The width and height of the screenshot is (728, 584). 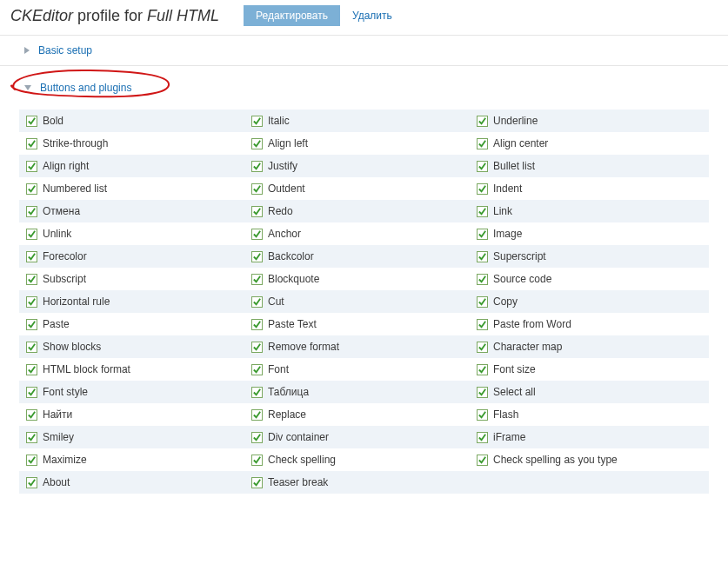 What do you see at coordinates (364, 143) in the screenshot?
I see `plugin-cell: Align left` at bounding box center [364, 143].